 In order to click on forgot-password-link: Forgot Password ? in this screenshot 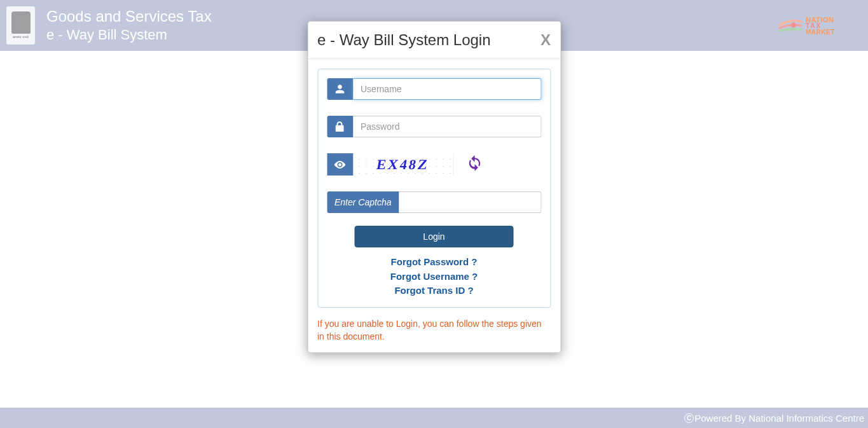, I will do `click(434, 262)`.